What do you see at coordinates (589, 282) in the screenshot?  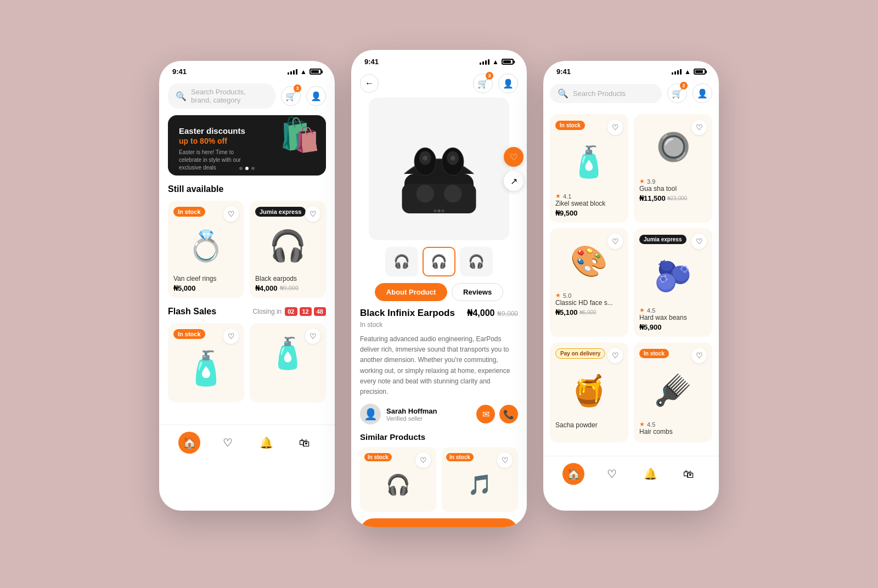 I see `grid-card-hd: ♡ 🎨 ★ 5.0 Classic HD face s... ₦5,100 ₦6…` at bounding box center [589, 282].